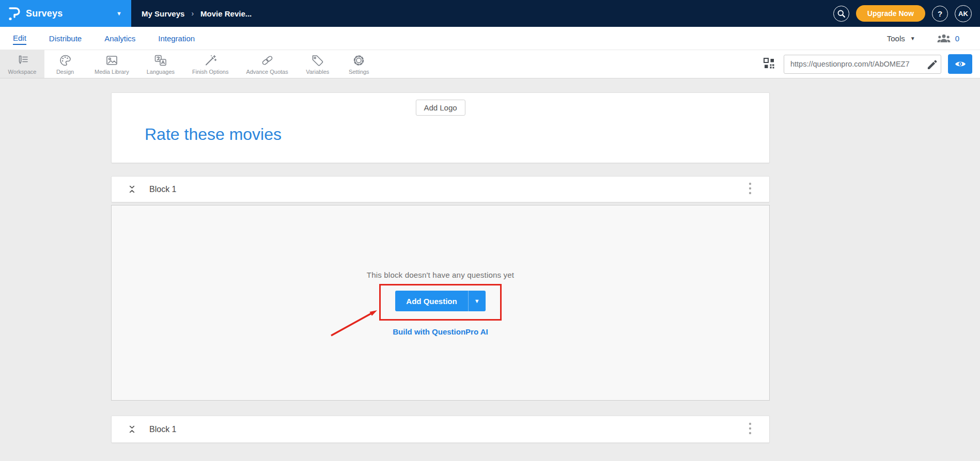 The width and height of the screenshot is (980, 461). Describe the element at coordinates (210, 64) in the screenshot. I see `toolbar-item-finish-options: Finish Options` at that location.